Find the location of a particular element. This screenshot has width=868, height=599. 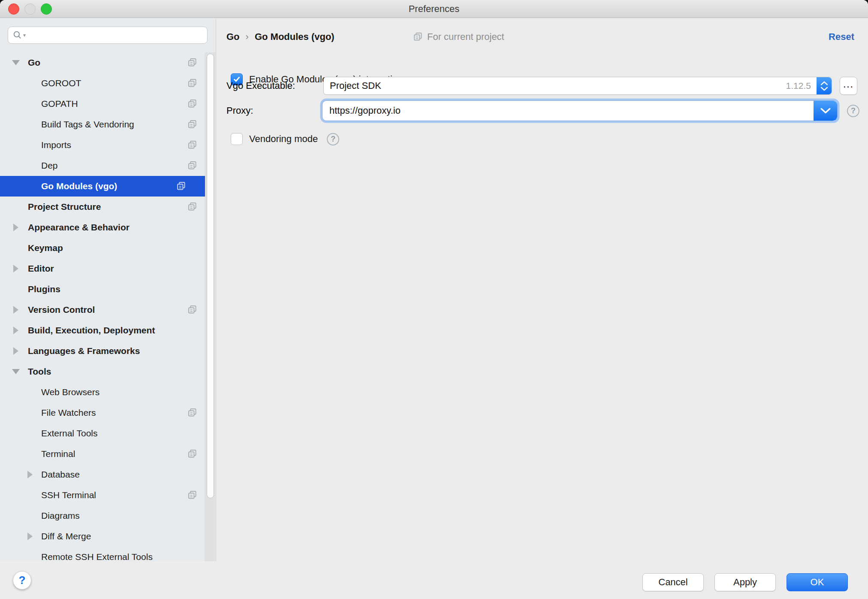

sidebar-item-tools: Tools is located at coordinates (108, 372).